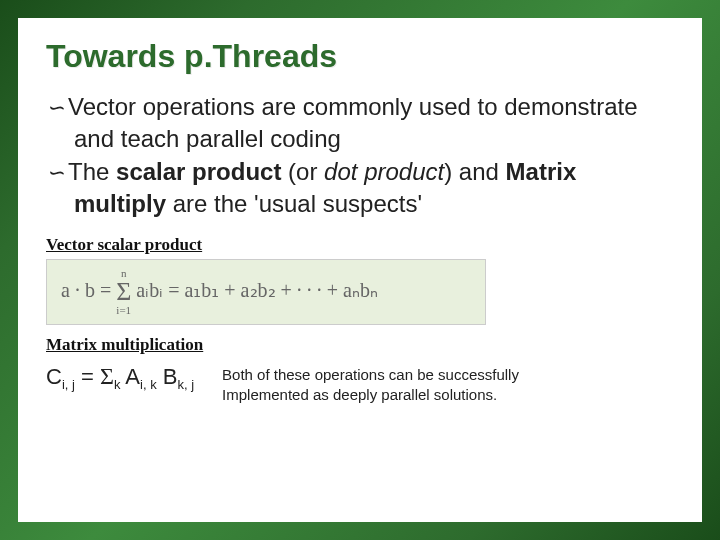 Image resolution: width=720 pixels, height=540 pixels. What do you see at coordinates (360, 56) in the screenshot?
I see `slide-title: Towards p.Threads` at bounding box center [360, 56].